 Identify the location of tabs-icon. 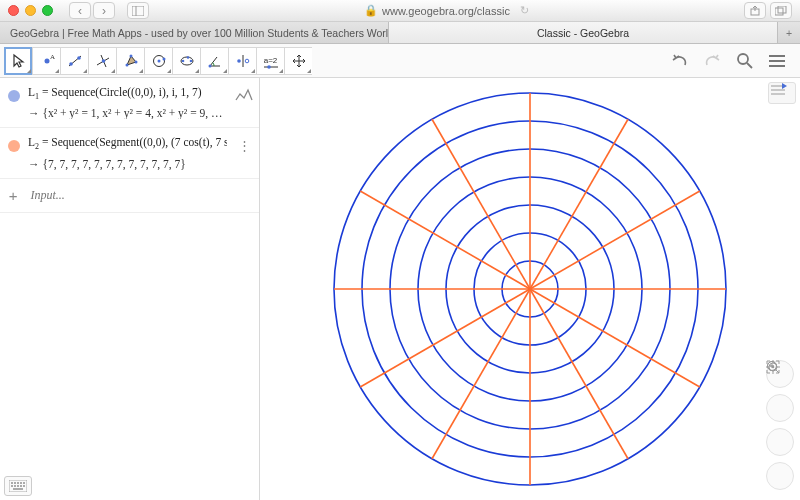
(781, 11).